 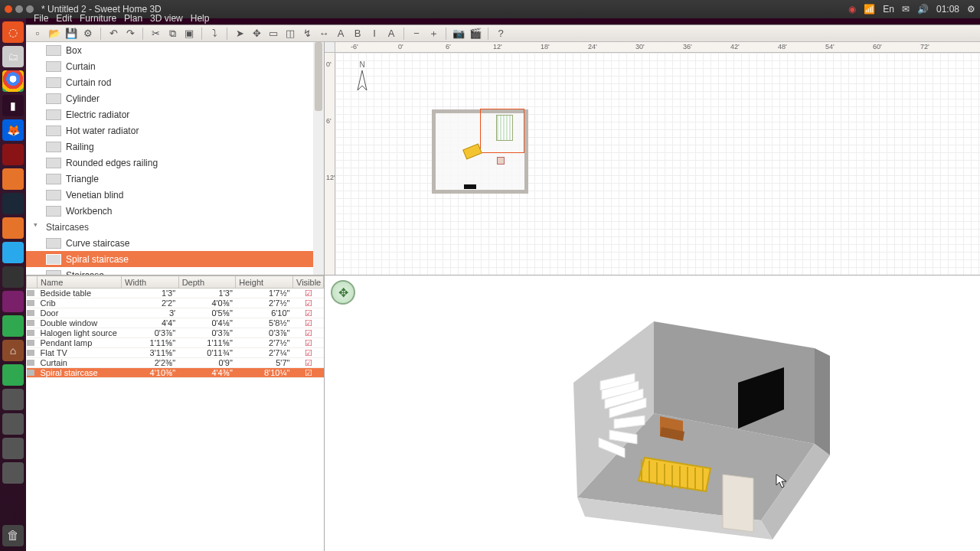 What do you see at coordinates (13, 81) in the screenshot?
I see `chrome-icon` at bounding box center [13, 81].